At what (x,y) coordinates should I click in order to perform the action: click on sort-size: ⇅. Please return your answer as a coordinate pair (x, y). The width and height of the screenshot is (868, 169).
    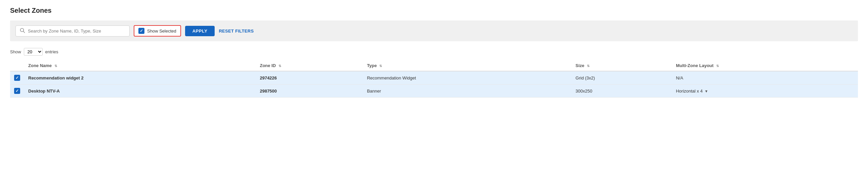
    Looking at the image, I should click on (588, 66).